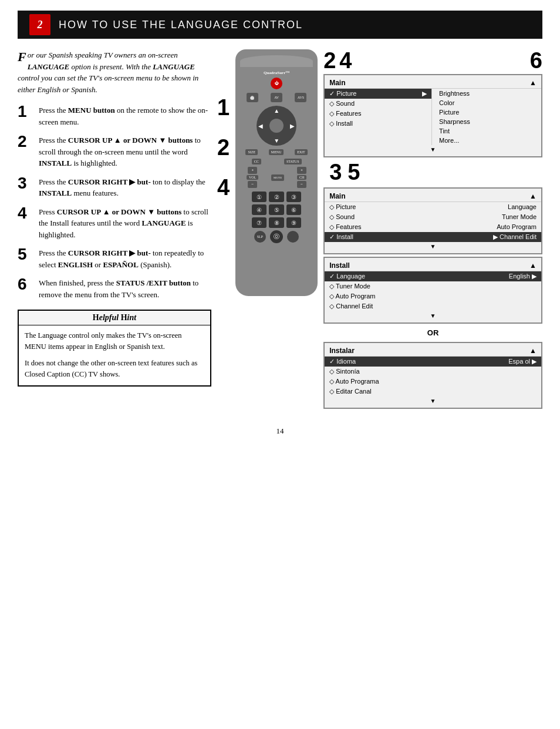 The image size is (560, 729). What do you see at coordinates (125, 152) in the screenshot?
I see `step-2-text: Press the CURSOR UP ▲ or DOWN ▼ buttons …` at bounding box center [125, 152].